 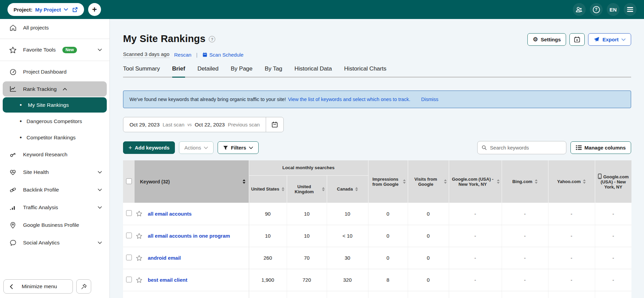 What do you see at coordinates (55, 207) in the screenshot?
I see `sidebar-item-traffic-analysis: Traffic Analysis` at bounding box center [55, 207].